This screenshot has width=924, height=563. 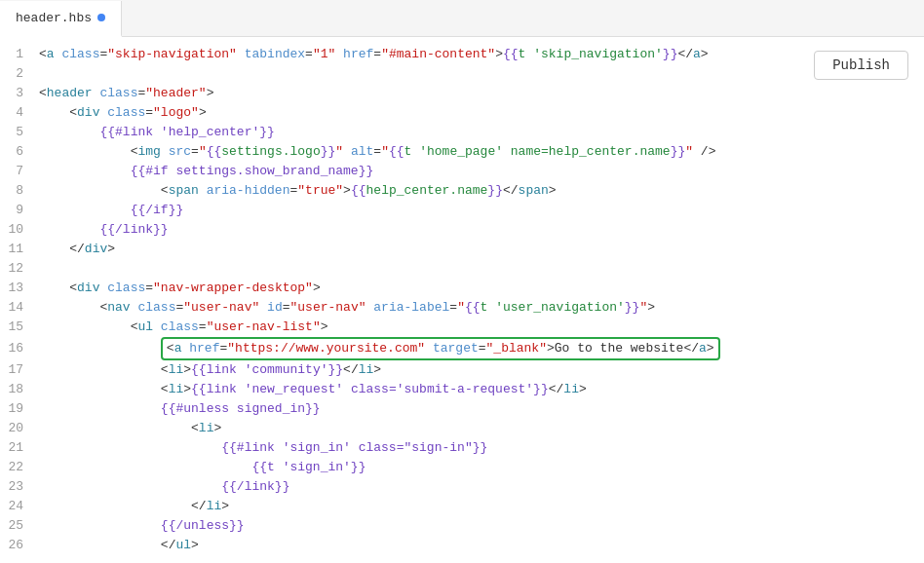 I want to click on code-line: 17 <li>{{link 'community'}}</li>, so click(x=462, y=370).